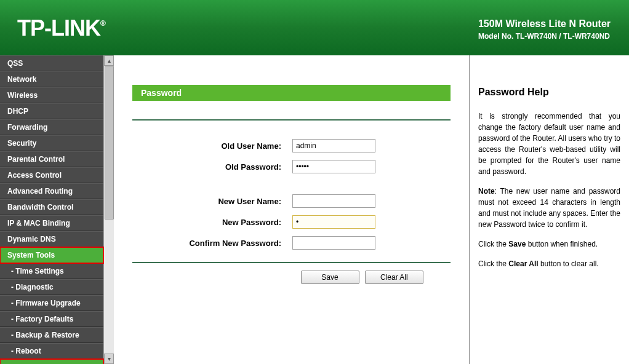  What do you see at coordinates (52, 143) in the screenshot?
I see `sidebar-item-security: Security` at bounding box center [52, 143].